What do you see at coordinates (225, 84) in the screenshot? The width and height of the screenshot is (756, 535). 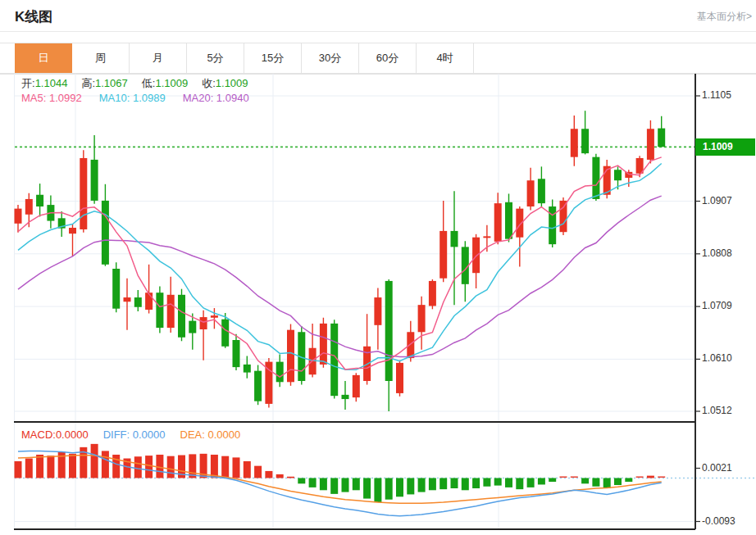 I see `ohlc-item: 收:1.1009` at bounding box center [225, 84].